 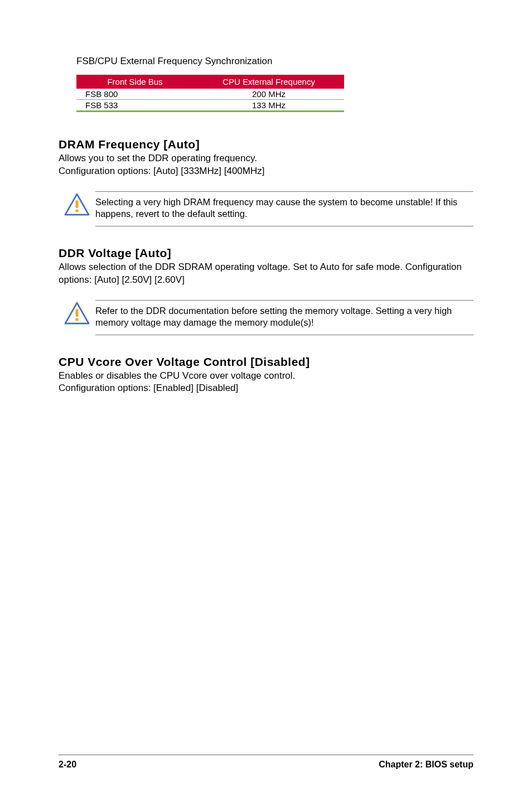 What do you see at coordinates (269, 94) in the screenshot?
I see `table-cell: 200 MHz` at bounding box center [269, 94].